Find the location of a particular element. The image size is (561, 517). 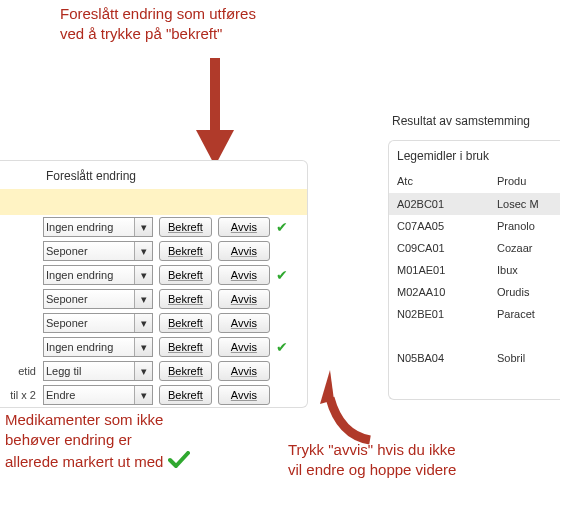

atc-code: A02BC01 is located at coordinates (447, 204).